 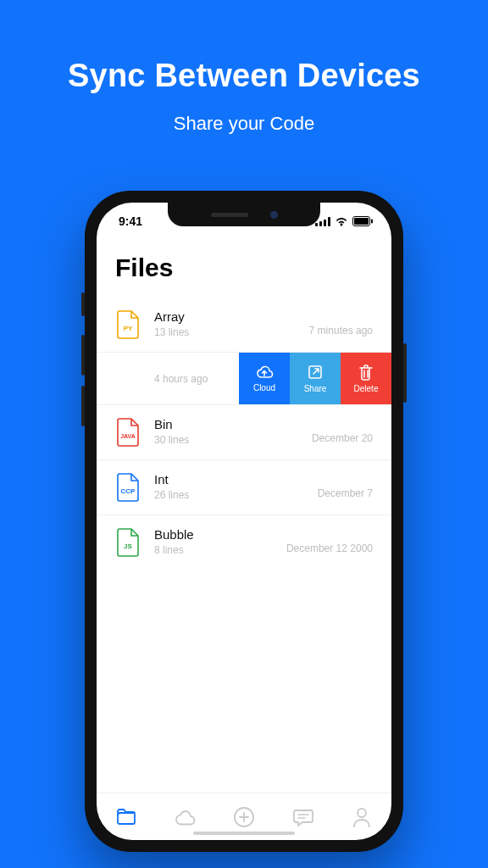 I want to click on cloud-button: Cloud, so click(x=264, y=378).